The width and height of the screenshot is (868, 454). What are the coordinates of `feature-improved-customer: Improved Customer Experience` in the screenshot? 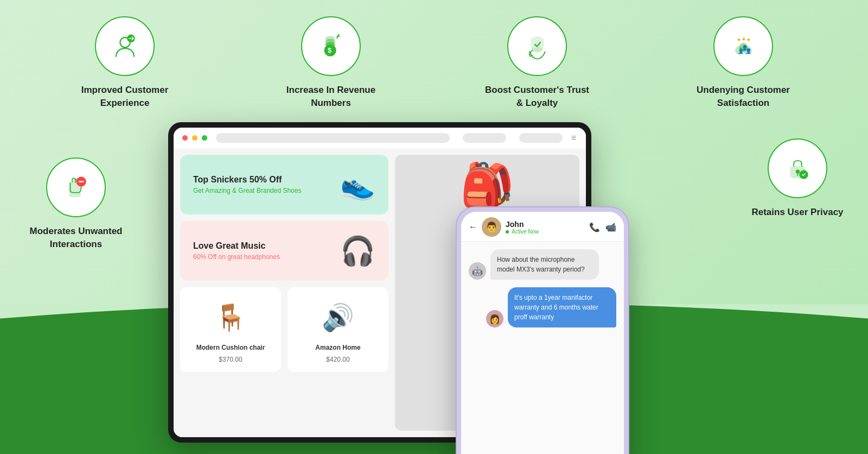 It's located at (125, 63).